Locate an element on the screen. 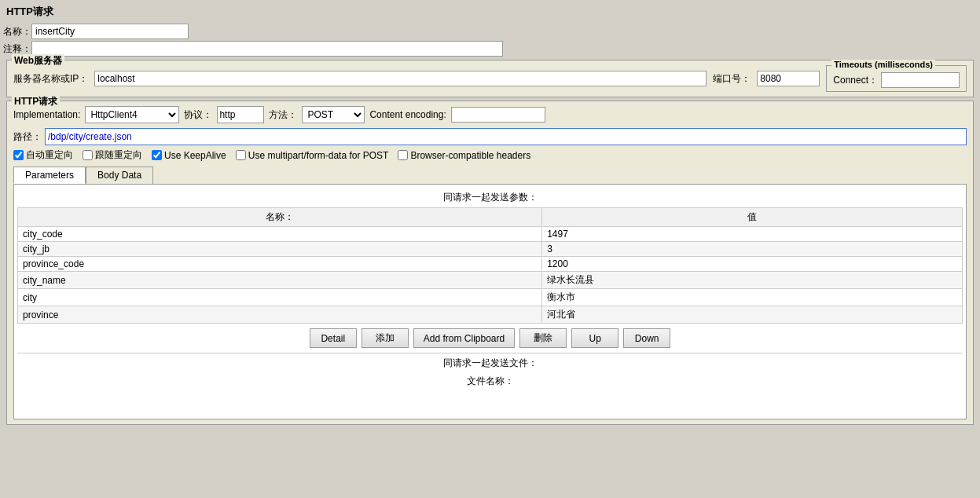 The width and height of the screenshot is (980, 498). protocol-input is located at coordinates (240, 115).